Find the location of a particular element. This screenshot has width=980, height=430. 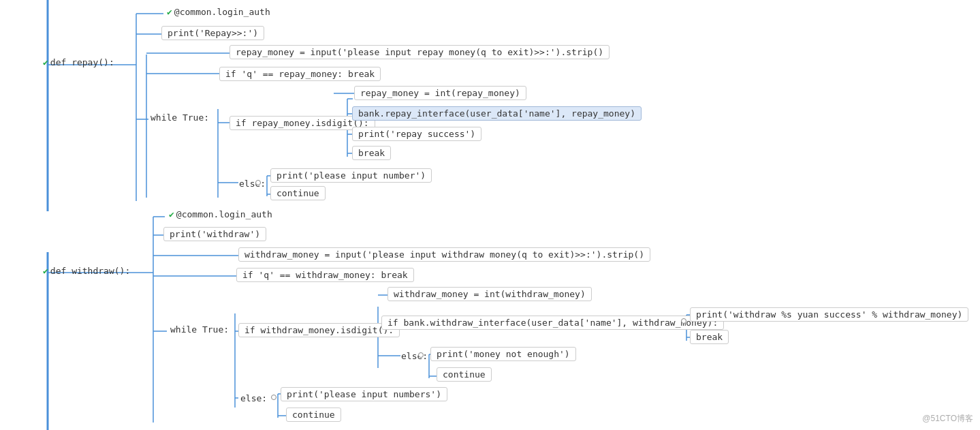

print-withdraw-success-label: print('withdraw %s yuan success' % withd… is located at coordinates (829, 315).